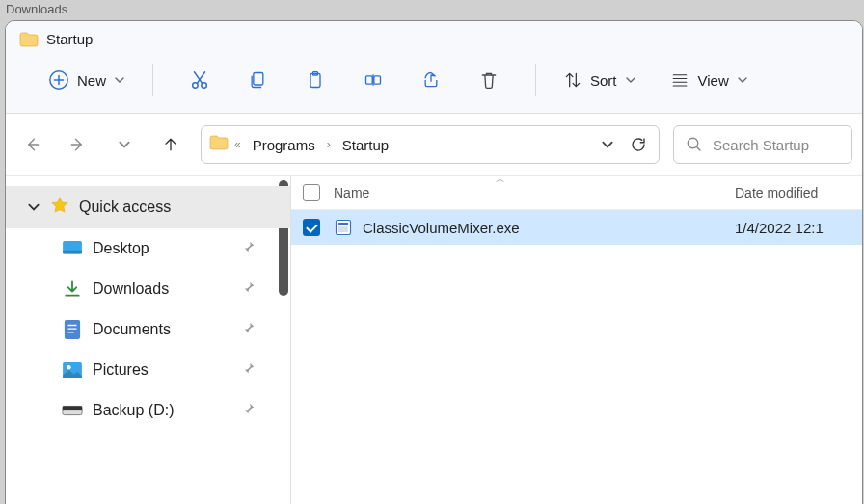 This screenshot has width=864, height=504. Describe the element at coordinates (148, 330) in the screenshot. I see `sidebar-item-documents: Documents` at that location.